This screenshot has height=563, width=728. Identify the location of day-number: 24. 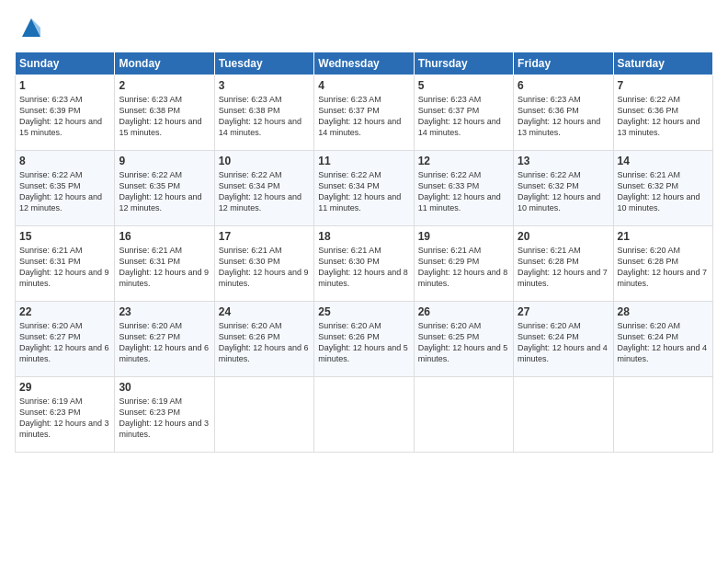
(265, 312).